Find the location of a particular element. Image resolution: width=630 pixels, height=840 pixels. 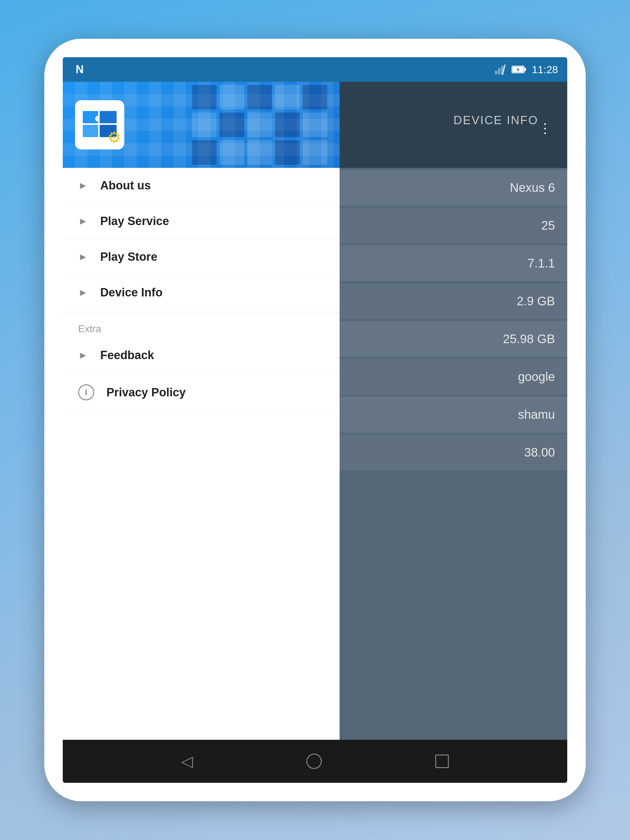

extra-section-label: Extra is located at coordinates (201, 326).